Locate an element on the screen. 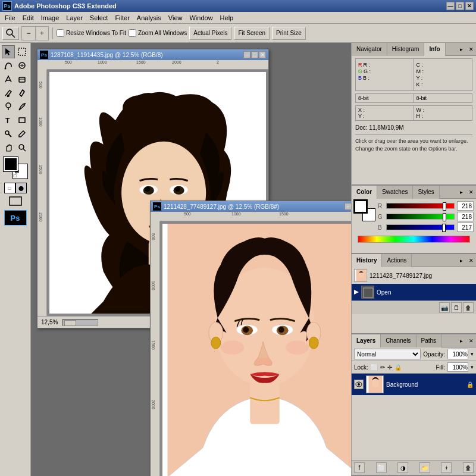 The image size is (476, 476). opacity-input is located at coordinates (458, 354).